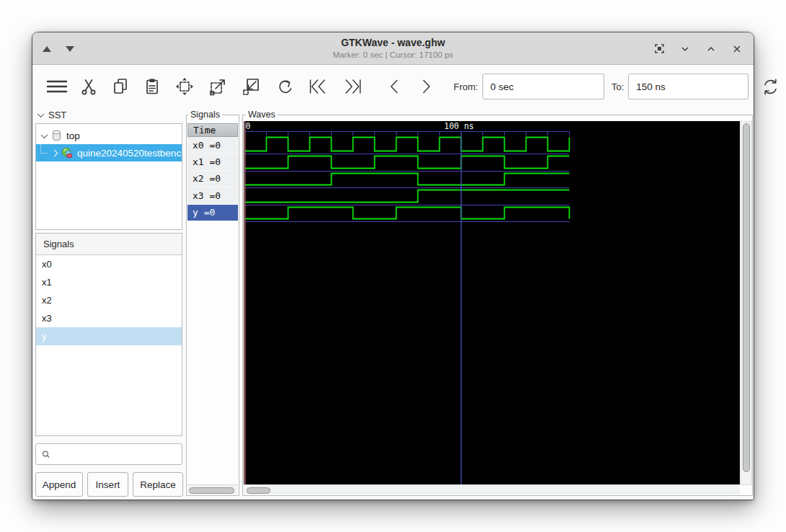 Image resolution: width=786 pixels, height=532 pixels. I want to click on wave-names-frame-label: Signals, so click(205, 115).